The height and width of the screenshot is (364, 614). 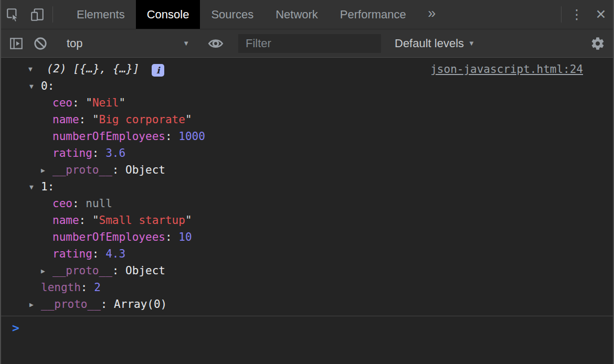 What do you see at coordinates (16, 43) in the screenshot?
I see `console-sidebar-toggle-button` at bounding box center [16, 43].